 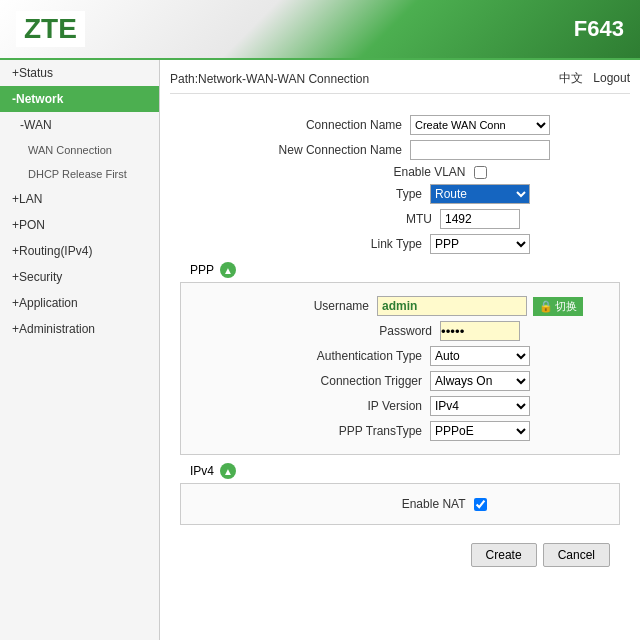 I want to click on lock-icon: 🔒, so click(x=546, y=306).